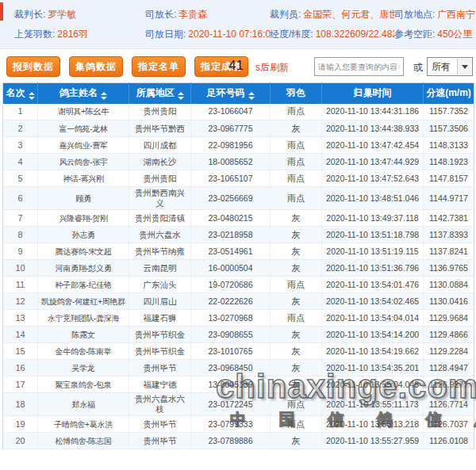 Image resolution: width=476 pixels, height=470 pixels. What do you see at coordinates (441, 67) in the screenshot?
I see `filter-select-value: 所有` at bounding box center [441, 67].